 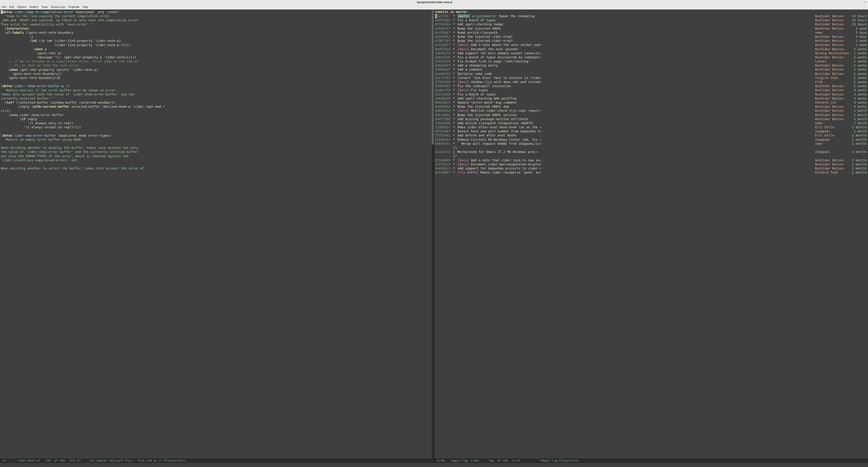 I want to click on modeline-left: U:--- cider-eval.el 23% of 63k (375,0) G…, so click(x=217, y=461).